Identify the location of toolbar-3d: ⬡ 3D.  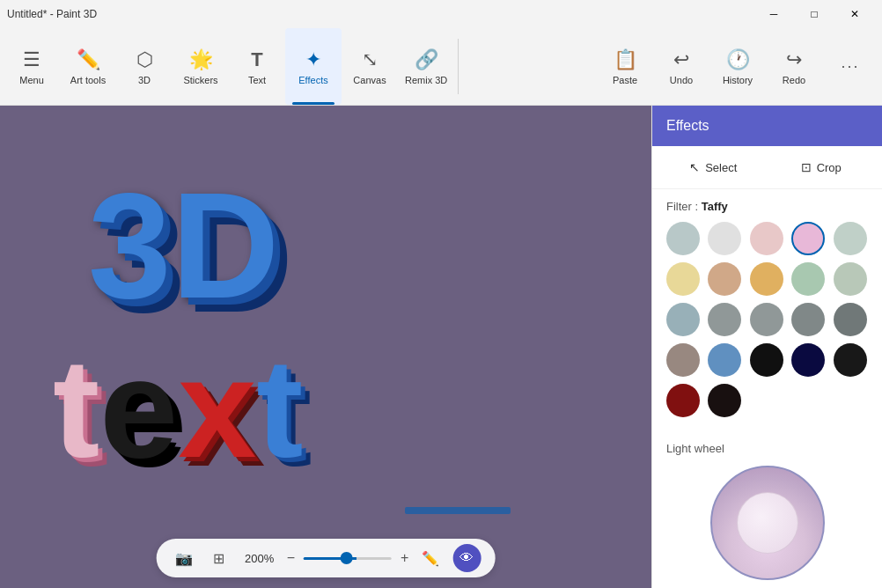
(144, 67).